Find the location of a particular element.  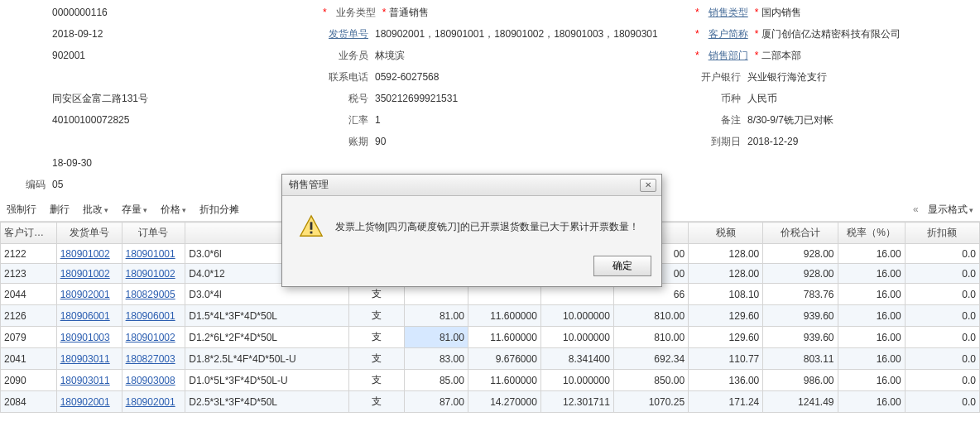

field-label: 销售部门 is located at coordinates (725, 56).